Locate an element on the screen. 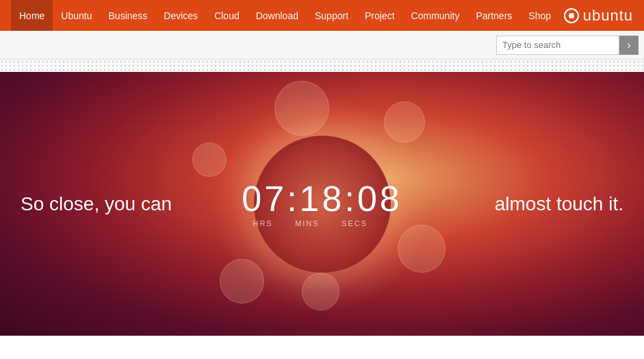  ubuntu-circle-icon is located at coordinates (571, 16).